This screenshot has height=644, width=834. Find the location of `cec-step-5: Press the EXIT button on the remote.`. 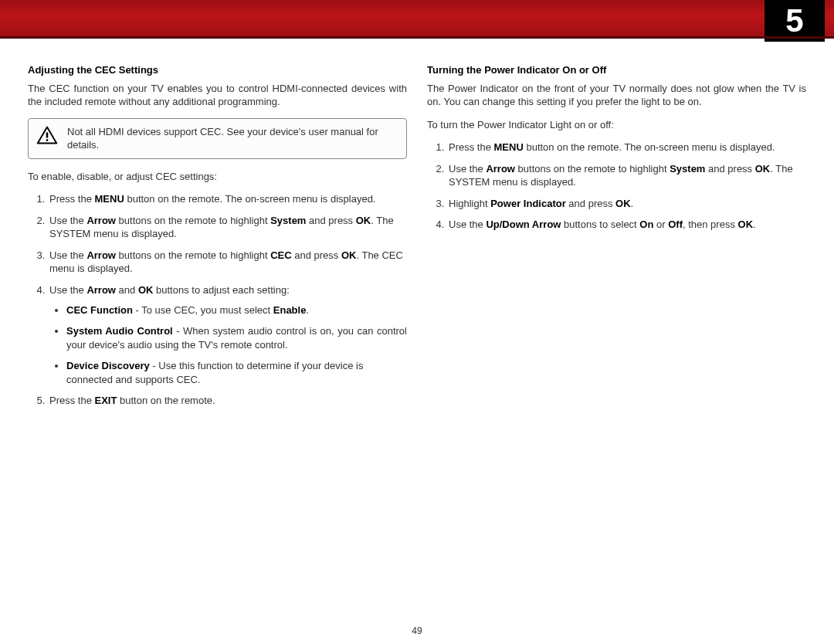

cec-step-5: Press the EXIT button on the remote. is located at coordinates (227, 401).